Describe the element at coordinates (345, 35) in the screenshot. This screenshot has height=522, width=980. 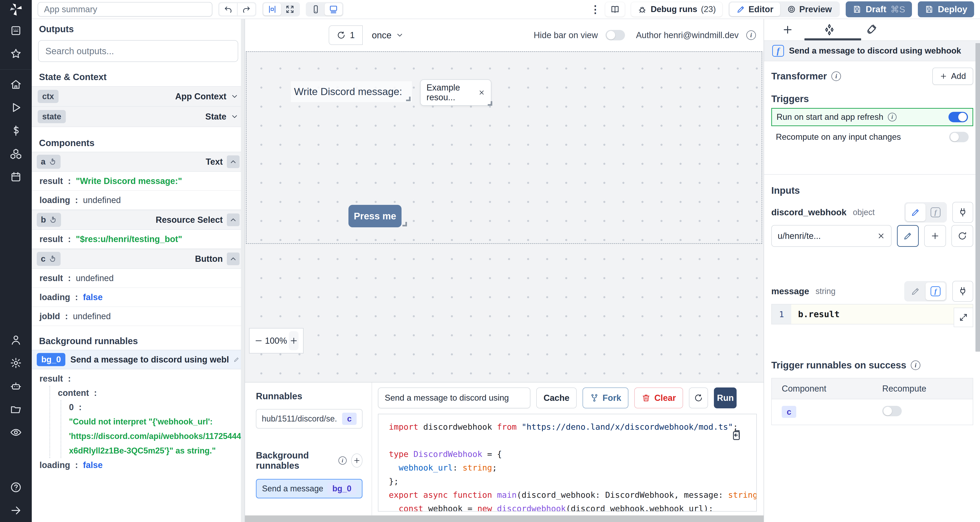
I see `refresh-count-button: 1` at that location.